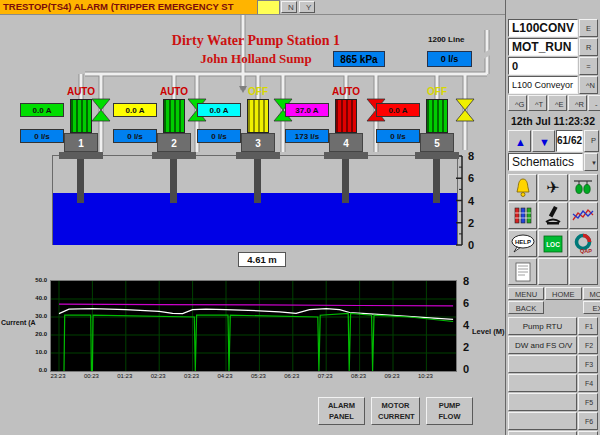 Image resolution: width=600 pixels, height=435 pixels. Describe the element at coordinates (588, 383) in the screenshot. I see `fkey-f4: F4` at that location.